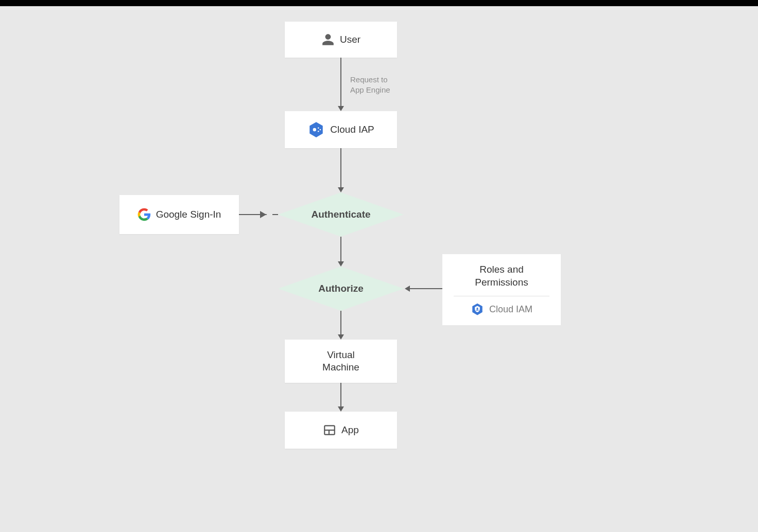 The height and width of the screenshot is (532, 758). Describe the element at coordinates (341, 409) in the screenshot. I see `arrow-head-vm-to-app` at that location.